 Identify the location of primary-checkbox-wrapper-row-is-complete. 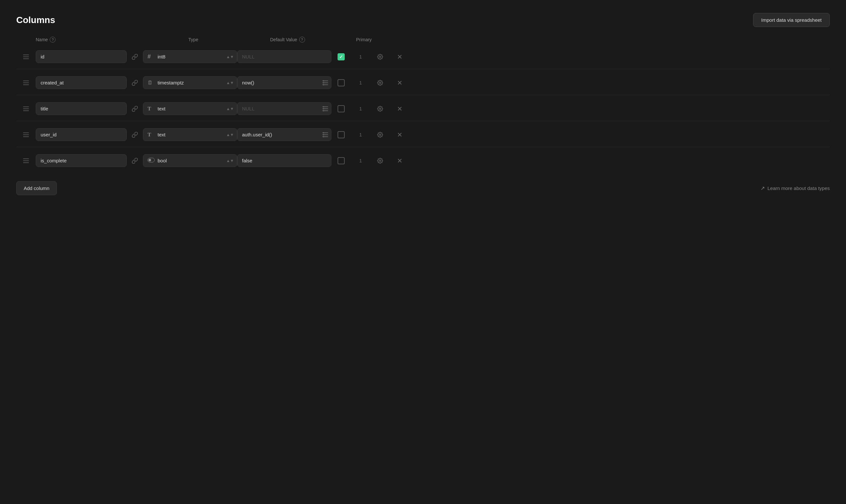
(341, 161).